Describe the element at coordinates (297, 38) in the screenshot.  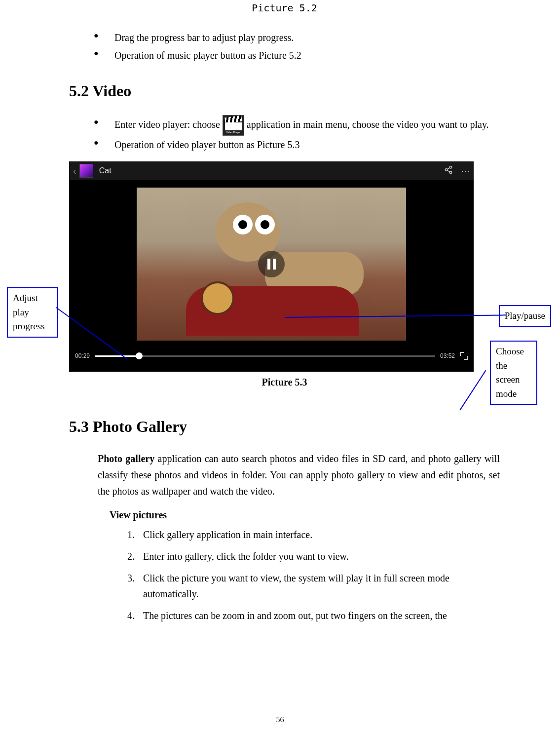
I see `bullet-item: Drag the progress bar to adjust play pro…` at that location.